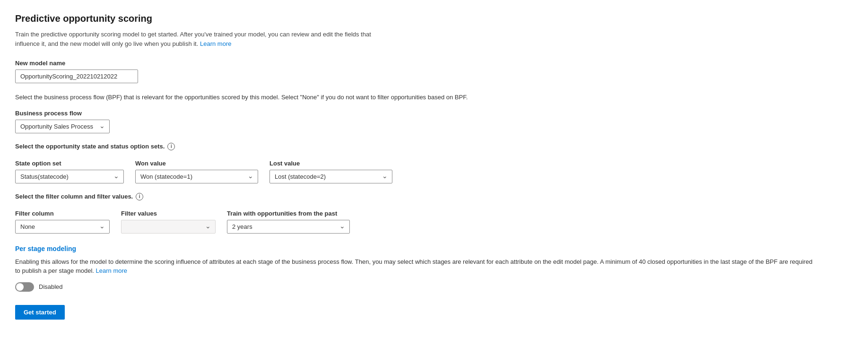 The height and width of the screenshot is (356, 868). I want to click on state-option-set-select: Status(statecode) Status(statuscode), so click(69, 177).